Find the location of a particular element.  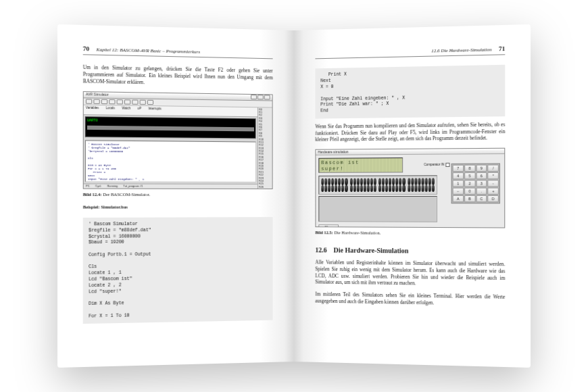

code-view: ' Bascon Simulator ' $regfile = "m8def.d… is located at coordinates (170, 161).